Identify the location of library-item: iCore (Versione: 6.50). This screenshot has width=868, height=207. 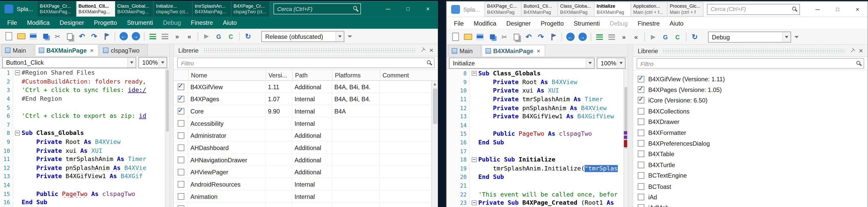
(753, 100).